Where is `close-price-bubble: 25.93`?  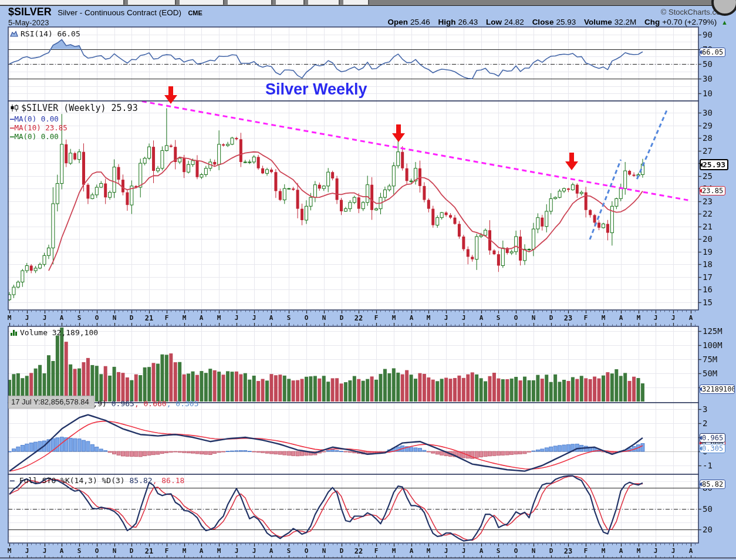 close-price-bubble: 25.93 is located at coordinates (714, 164).